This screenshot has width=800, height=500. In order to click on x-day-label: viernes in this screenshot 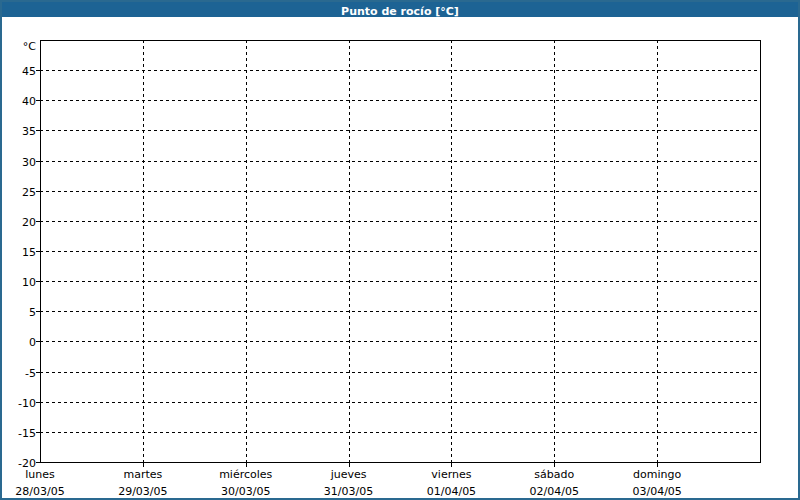, I will do `click(451, 474)`.